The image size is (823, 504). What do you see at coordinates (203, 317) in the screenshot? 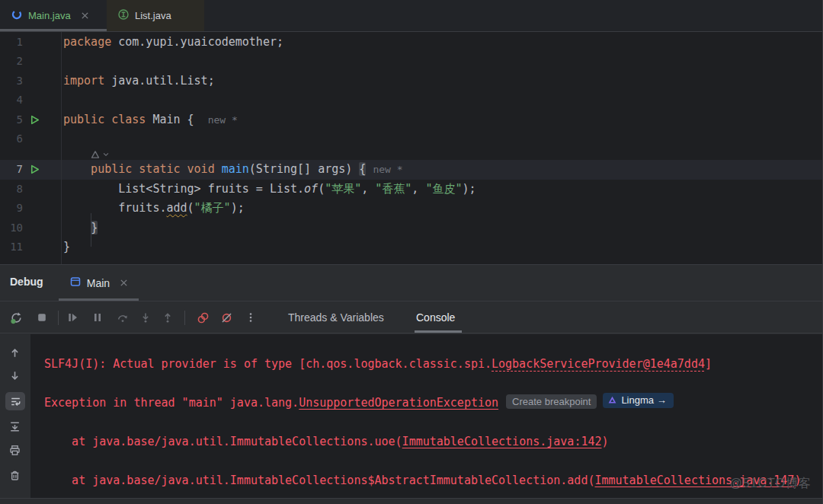
I see `view-breakpoints-icon` at bounding box center [203, 317].